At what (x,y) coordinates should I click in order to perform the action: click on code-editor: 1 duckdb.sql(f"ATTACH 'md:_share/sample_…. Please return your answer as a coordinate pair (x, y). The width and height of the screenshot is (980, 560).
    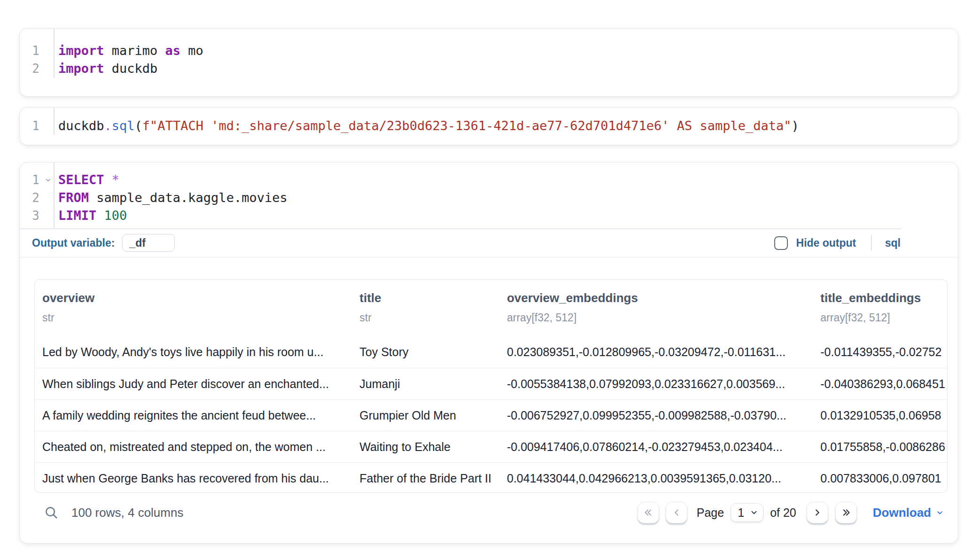
    Looking at the image, I should click on (489, 121).